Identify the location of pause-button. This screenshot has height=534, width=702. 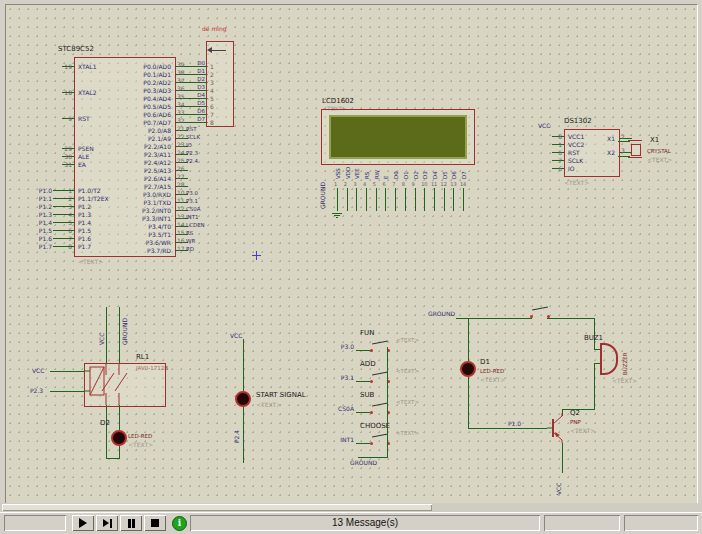
(131, 523).